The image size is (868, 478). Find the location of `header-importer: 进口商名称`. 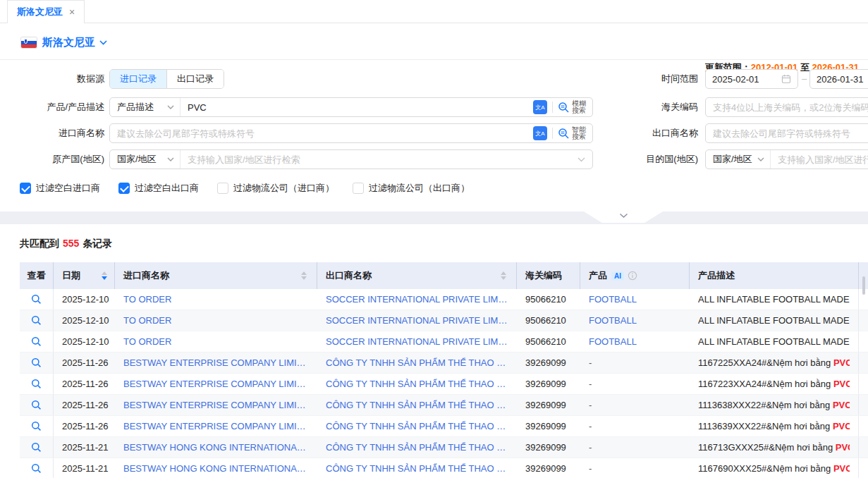

header-importer: 进口商名称 is located at coordinates (216, 276).